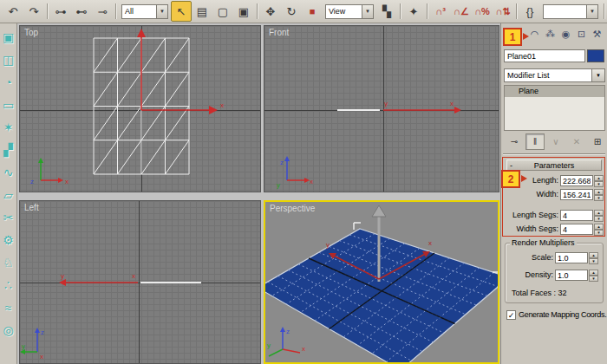 The width and height of the screenshot is (607, 364). I want to click on tab-motion: ◉, so click(565, 35).